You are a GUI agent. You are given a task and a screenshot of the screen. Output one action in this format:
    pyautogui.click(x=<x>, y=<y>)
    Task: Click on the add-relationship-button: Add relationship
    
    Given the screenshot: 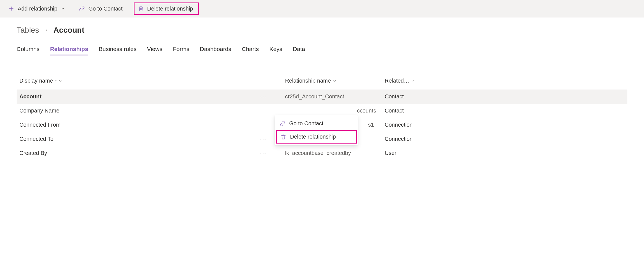 What is the action you would take?
    pyautogui.click(x=37, y=9)
    